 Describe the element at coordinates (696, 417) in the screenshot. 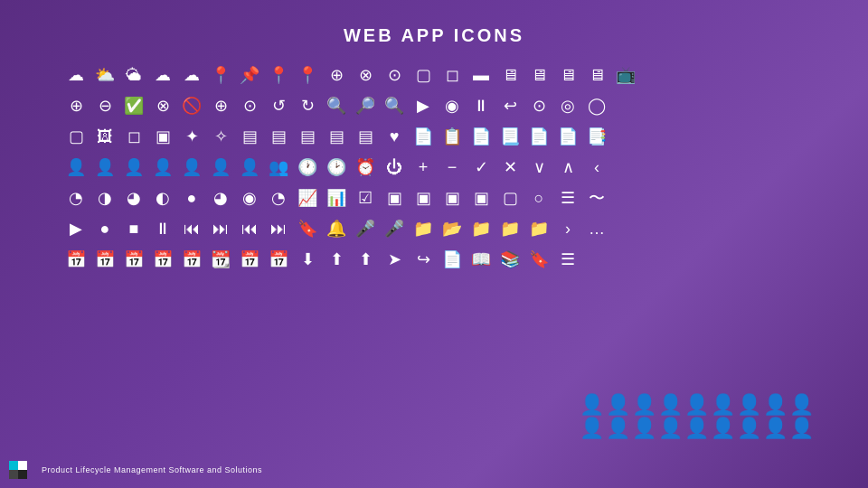

I see `people-section: 👤 👤 👤 👤 👤 👤 👤 👤 👤 👤 👤 👤 👤 👤 👤 👤 👤 👤` at that location.